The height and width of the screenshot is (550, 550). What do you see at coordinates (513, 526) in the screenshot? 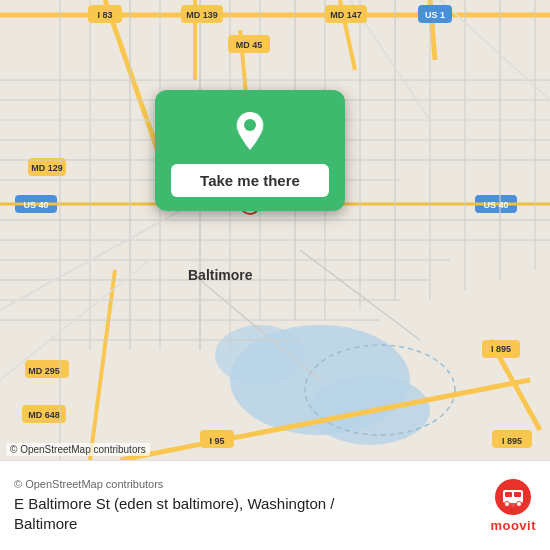
I see `moovit-brand-name: moovit` at bounding box center [513, 526].